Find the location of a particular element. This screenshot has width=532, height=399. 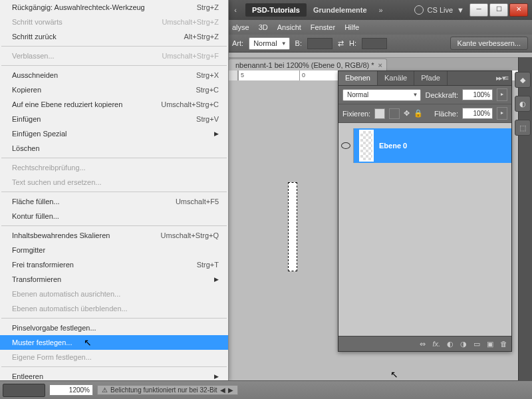

dock-color-icon: ◆ is located at coordinates (523, 80).